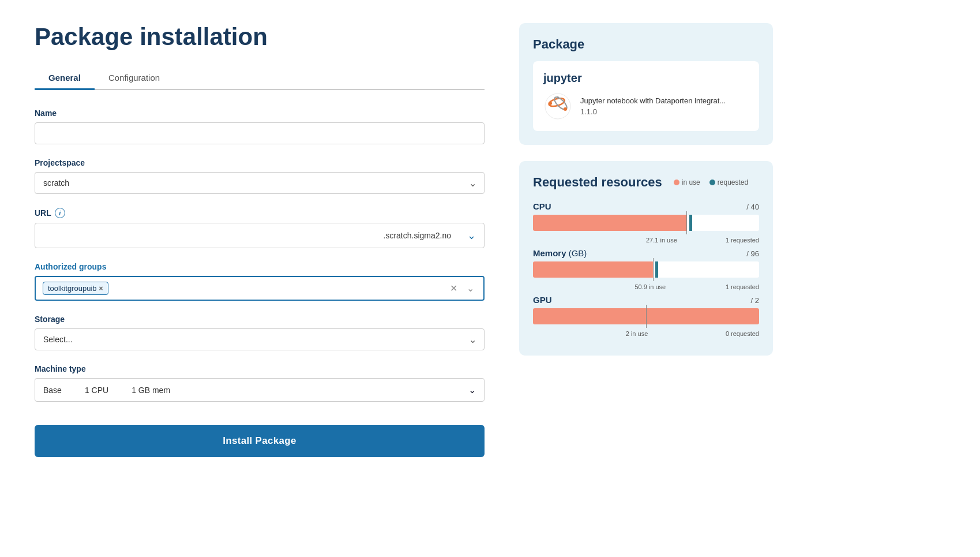  I want to click on cpu-inuse-bar, so click(610, 223).